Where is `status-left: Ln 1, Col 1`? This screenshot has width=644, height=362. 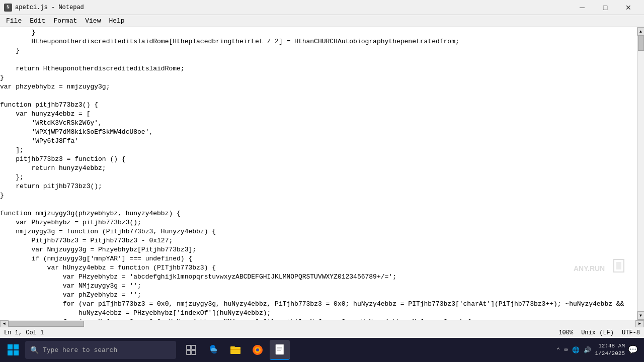
status-left: Ln 1, Col 1 is located at coordinates (24, 333).